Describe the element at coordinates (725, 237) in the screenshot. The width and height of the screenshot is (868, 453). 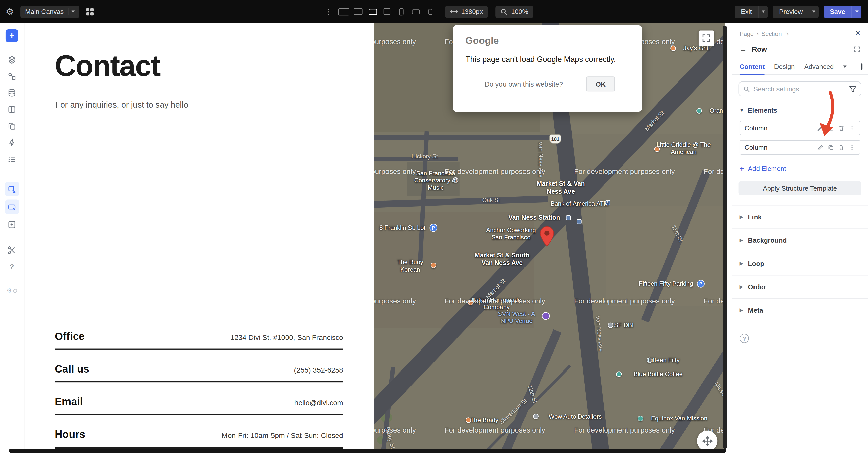
I see `canvas-frame-right-edge` at that location.